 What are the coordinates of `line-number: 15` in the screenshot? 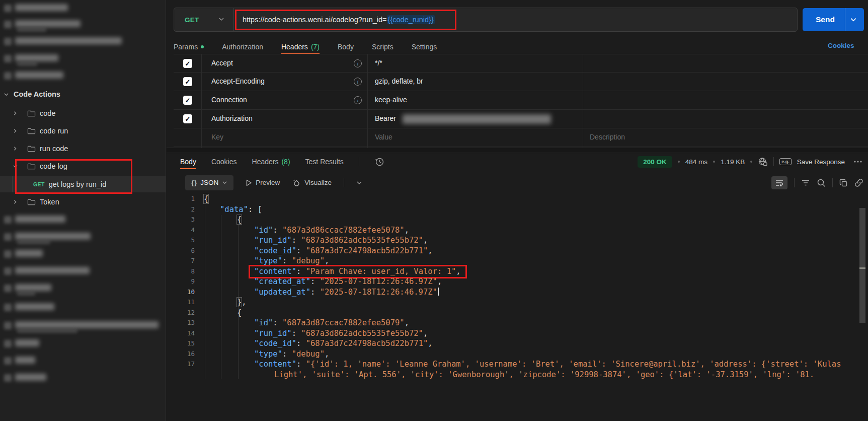 It's located at (187, 343).